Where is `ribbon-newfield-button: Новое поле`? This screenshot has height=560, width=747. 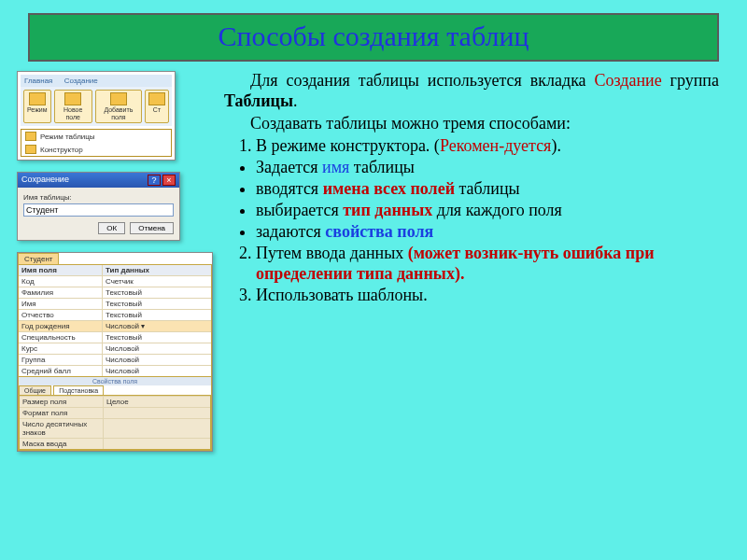
ribbon-newfield-button: Новое поле is located at coordinates (73, 106).